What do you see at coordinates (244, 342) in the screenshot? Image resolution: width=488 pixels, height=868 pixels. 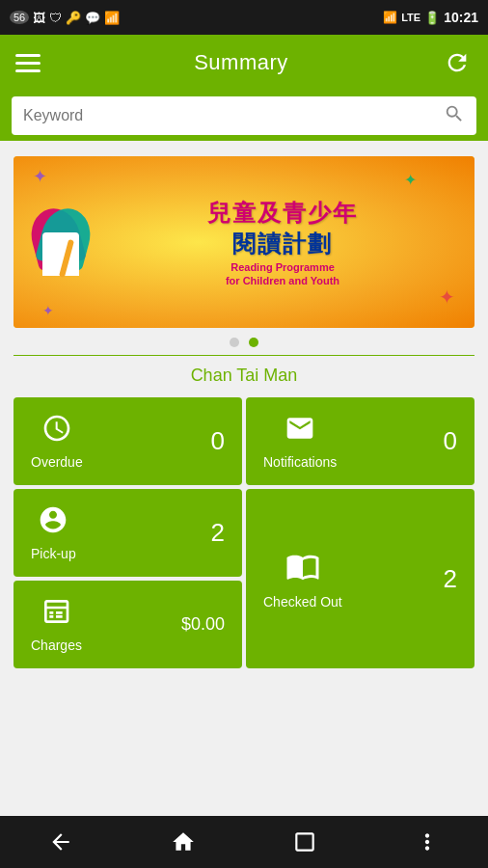 I see `banner-indicators` at bounding box center [244, 342].